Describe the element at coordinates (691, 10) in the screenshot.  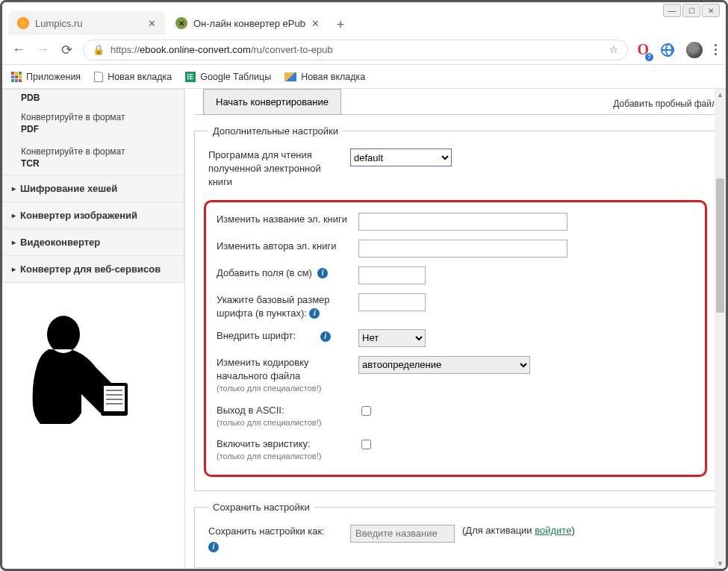
I see `window-controls: — ☐ ✕` at that location.